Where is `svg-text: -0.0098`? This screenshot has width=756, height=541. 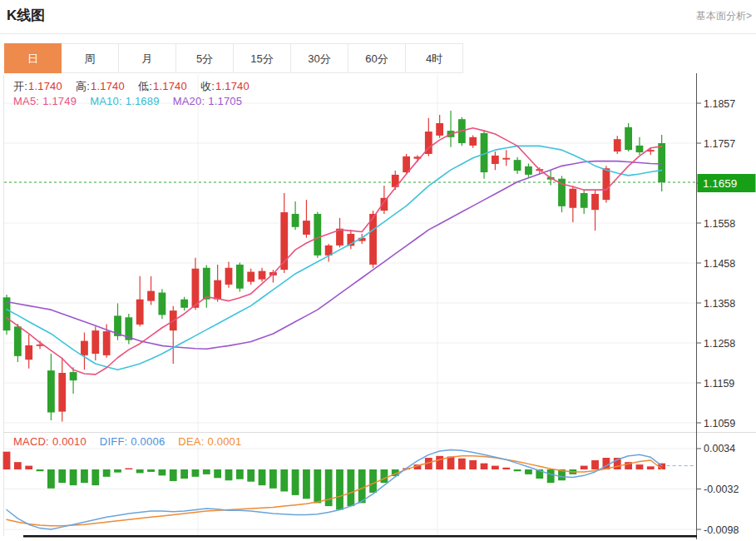 svg-text: -0.0098 is located at coordinates (721, 530).